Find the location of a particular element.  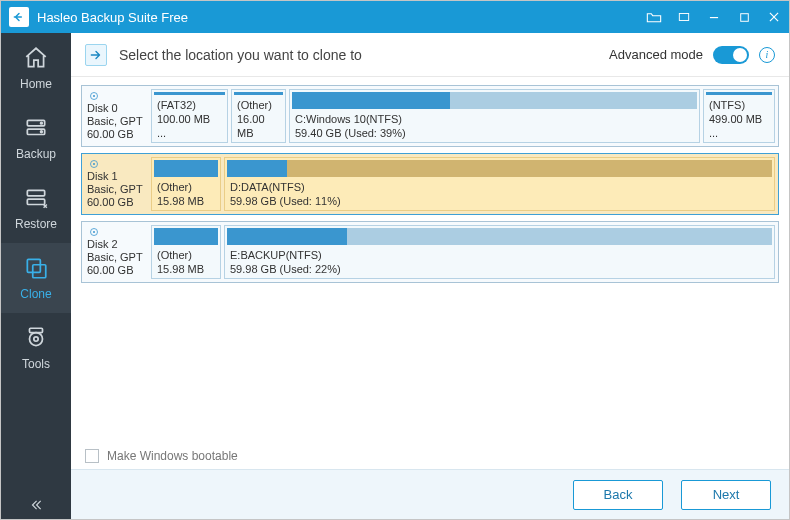

sidebar-item-clone: Clone is located at coordinates (36, 278).